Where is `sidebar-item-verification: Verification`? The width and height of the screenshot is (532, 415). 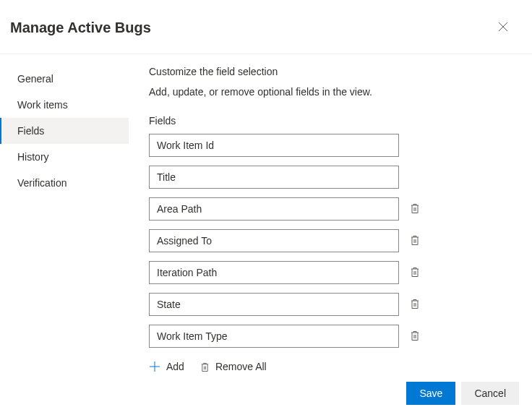
sidebar-item-verification: Verification is located at coordinates (64, 183).